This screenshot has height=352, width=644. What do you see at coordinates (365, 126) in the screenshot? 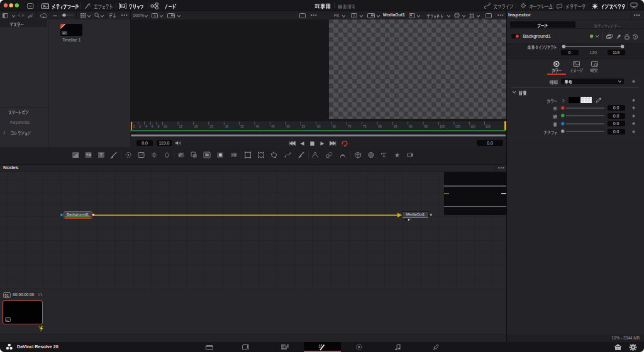
I see `svg-text: 75` at bounding box center [365, 126].